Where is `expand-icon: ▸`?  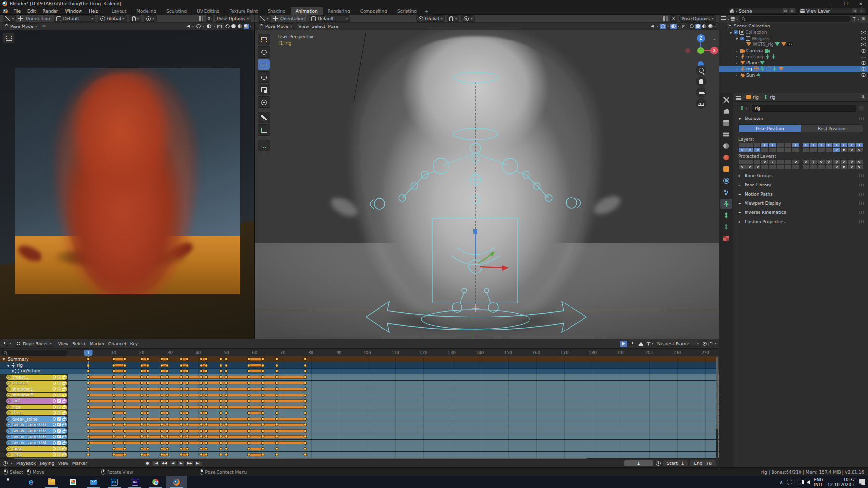
expand-icon: ▸ is located at coordinates (9, 431).